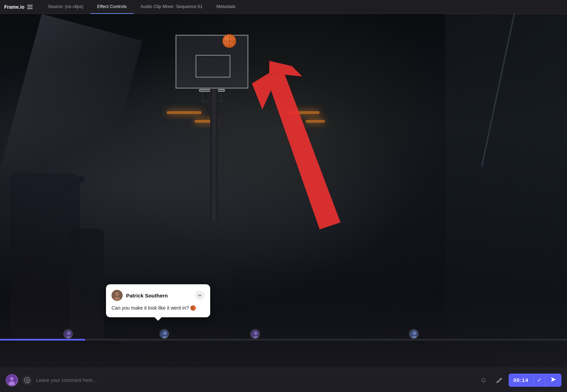 This screenshot has width=567, height=392. What do you see at coordinates (158, 308) in the screenshot?
I see `comment-text: Can you make it look like it went in? 🏀` at bounding box center [158, 308].